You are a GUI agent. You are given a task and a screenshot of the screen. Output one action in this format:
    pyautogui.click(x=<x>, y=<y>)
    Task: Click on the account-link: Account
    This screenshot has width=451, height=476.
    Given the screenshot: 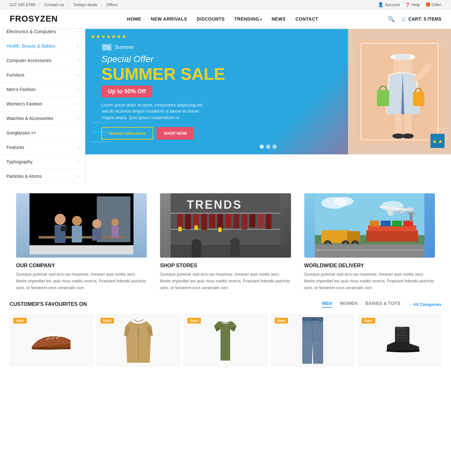 What is the action you would take?
    pyautogui.click(x=389, y=5)
    